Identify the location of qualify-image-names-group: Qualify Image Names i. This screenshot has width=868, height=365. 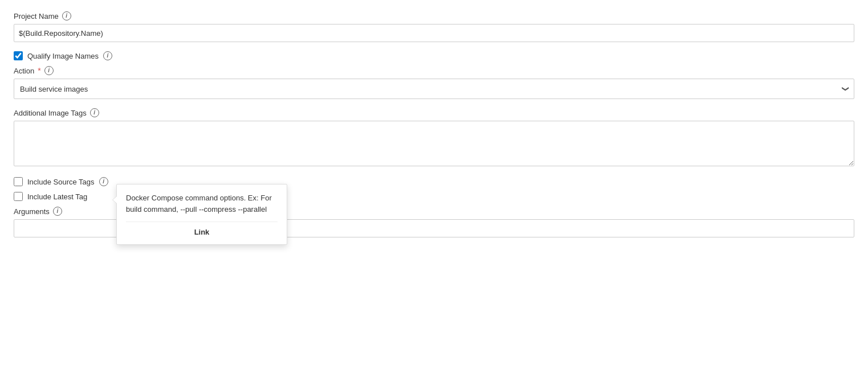
(434, 56).